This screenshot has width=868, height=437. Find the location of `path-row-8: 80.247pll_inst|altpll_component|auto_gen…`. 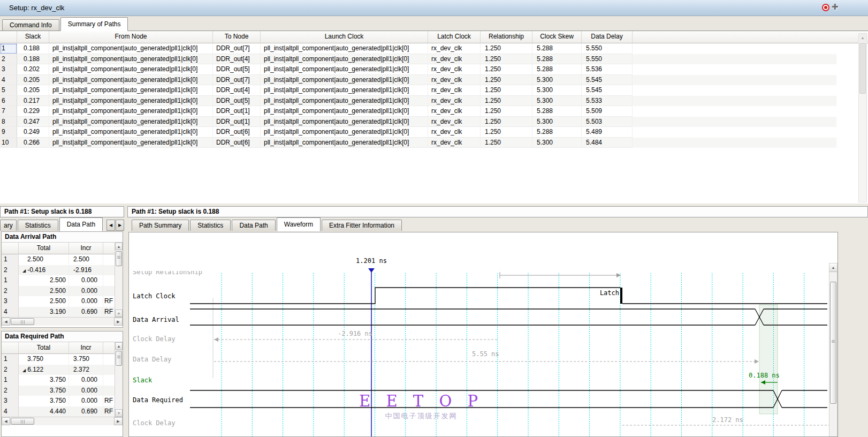

path-row-8: 80.247pll_inst|altpll_component|auto_gen… is located at coordinates (418, 122).